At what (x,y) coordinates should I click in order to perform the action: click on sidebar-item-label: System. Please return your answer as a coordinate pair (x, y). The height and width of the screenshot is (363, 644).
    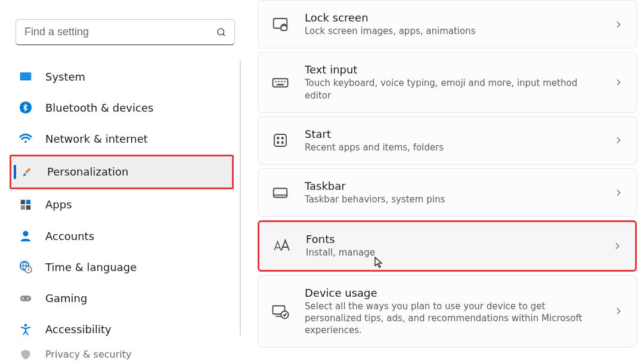
    Looking at the image, I should click on (66, 76).